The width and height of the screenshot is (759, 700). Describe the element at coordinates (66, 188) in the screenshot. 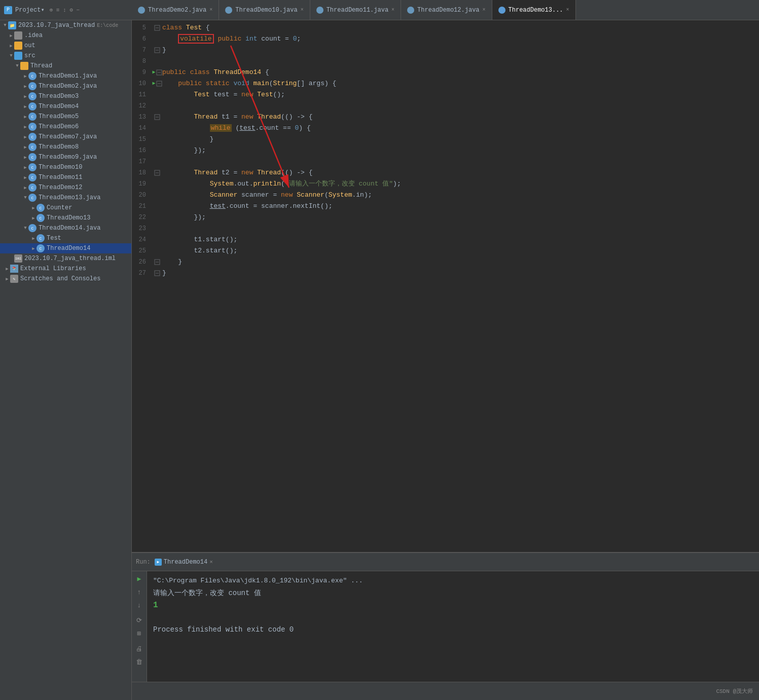

I see `sidebar-item-threaddemo12: ▶ C ThreadDemo12` at that location.